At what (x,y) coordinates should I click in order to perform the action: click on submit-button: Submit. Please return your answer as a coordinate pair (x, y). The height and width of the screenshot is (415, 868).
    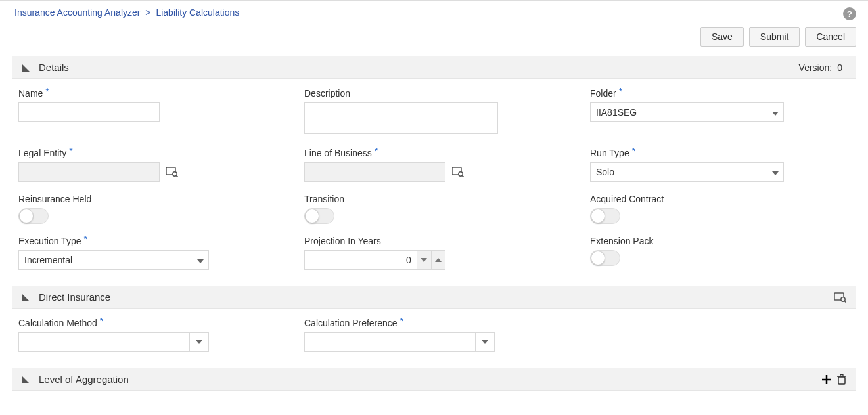
    Looking at the image, I should click on (775, 37).